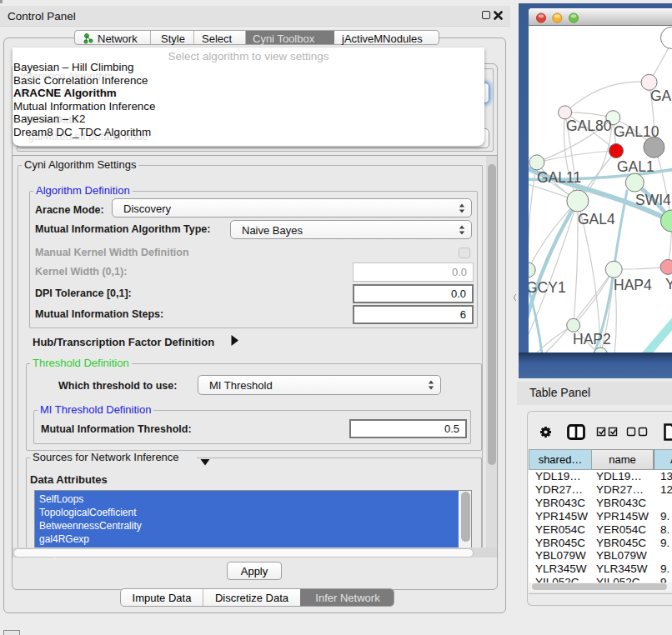  Describe the element at coordinates (637, 132) in the screenshot. I see `svg-text: GAL10` at that location.